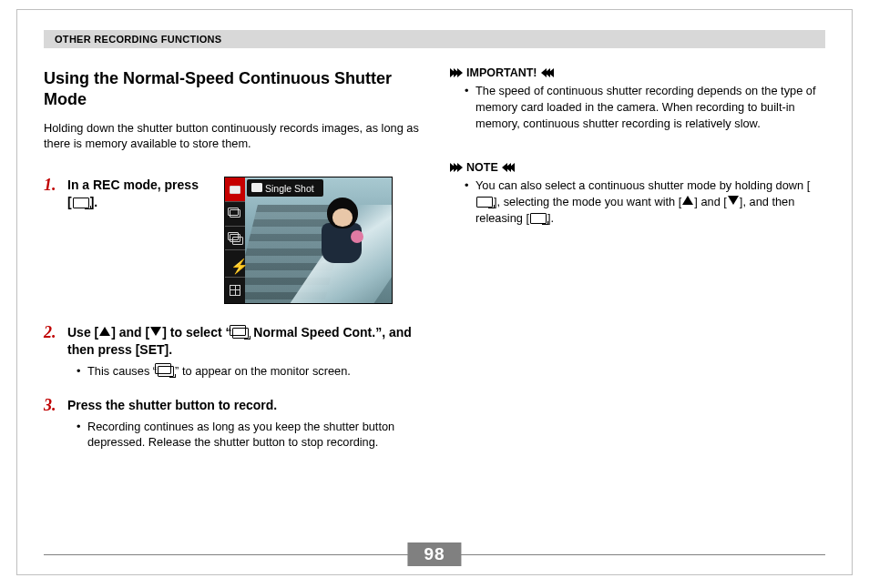  What do you see at coordinates (588, 202) in the screenshot?
I see `note-bullet-mid1: ], selecting the mode you want with [` at bounding box center [588, 202].